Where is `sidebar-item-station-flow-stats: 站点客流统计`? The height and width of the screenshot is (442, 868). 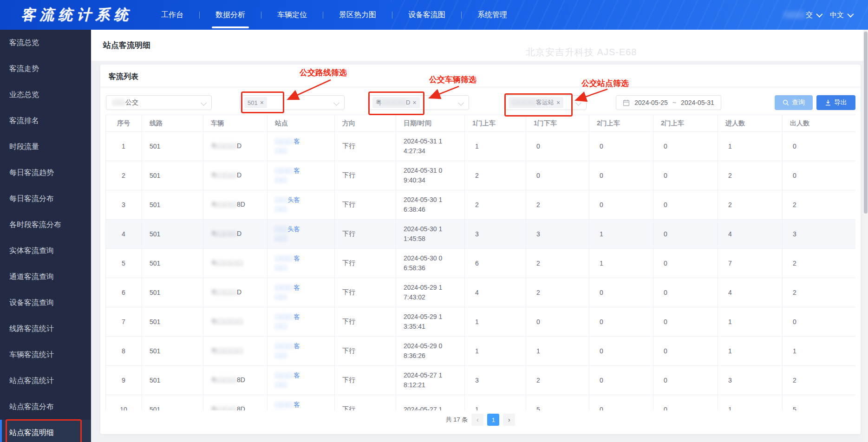
sidebar-item-station-flow-stats: 站点客流统计 is located at coordinates (46, 381).